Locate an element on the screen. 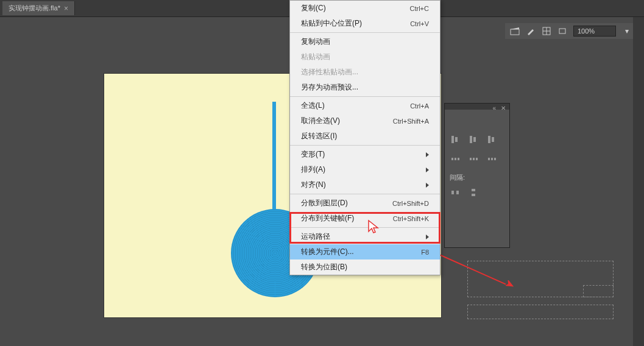 This screenshot has width=644, height=346. menu-shortcut: Ctrl+C is located at coordinates (419, 9).